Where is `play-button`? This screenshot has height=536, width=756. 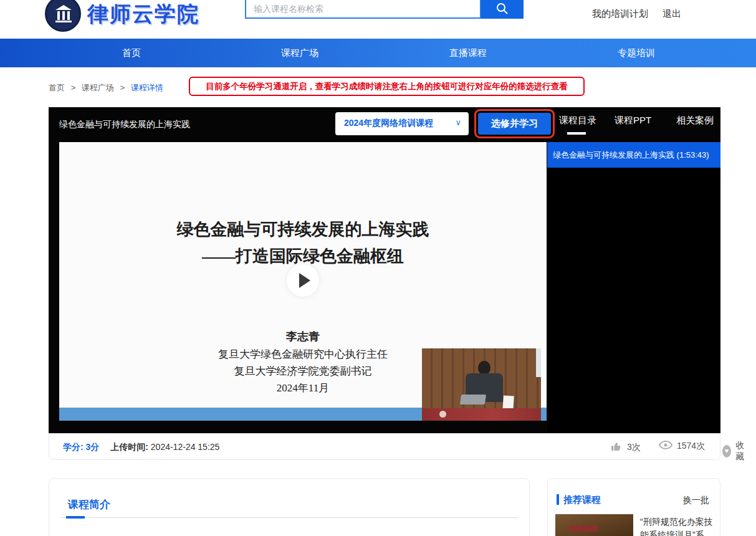 play-button is located at coordinates (303, 280).